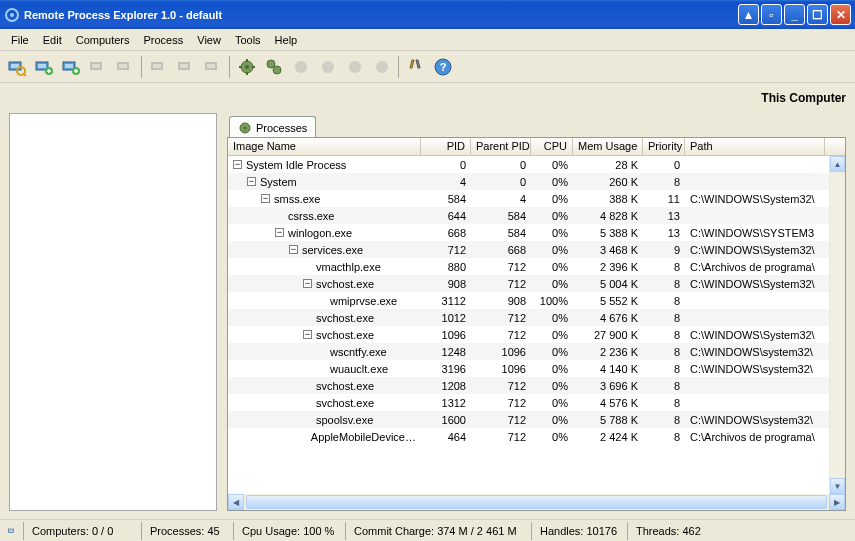 The image size is (855, 541). I want to click on horizontal-scrollbar: ◀ ▶, so click(536, 502).